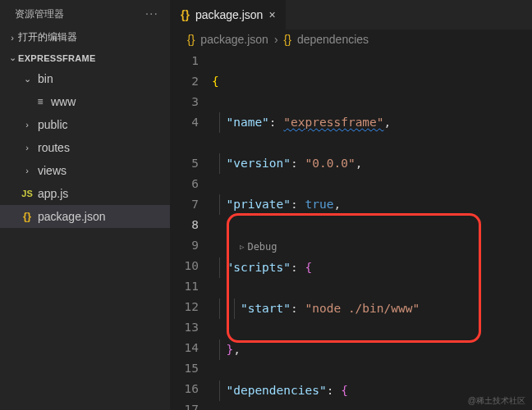  Describe the element at coordinates (54, 148) in the screenshot. I see `folder-label: routes` at that location.